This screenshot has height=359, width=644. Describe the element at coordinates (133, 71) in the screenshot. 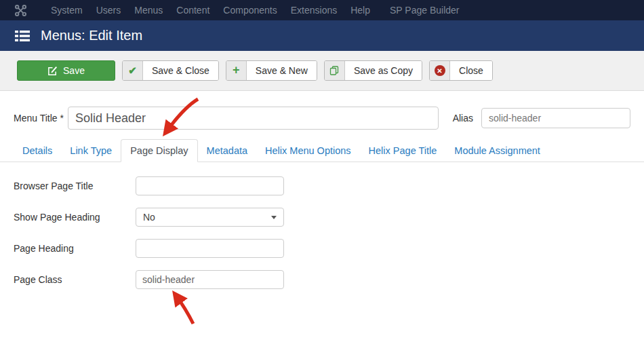

I see `check-icon: ✔` at that location.